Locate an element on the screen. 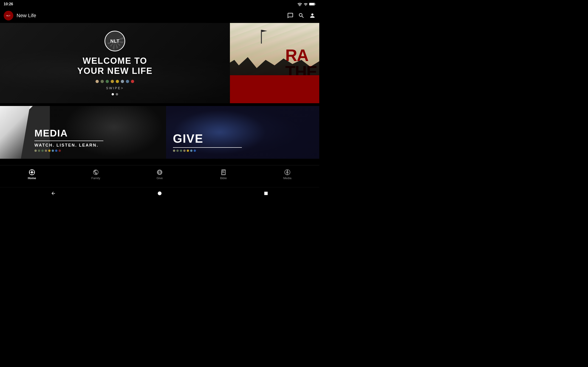 Image resolution: width=588 pixels, height=367 pixels. hero-logo: NLT is located at coordinates (115, 41).